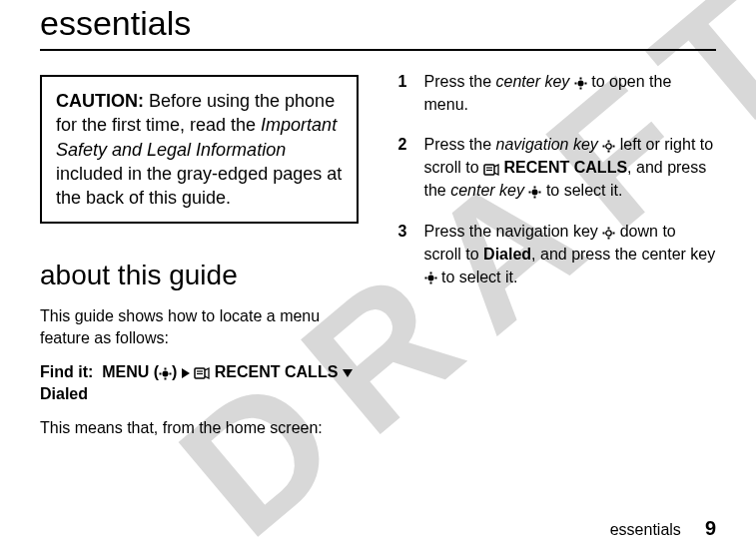 The width and height of the screenshot is (756, 546). Describe the element at coordinates (460, 144) in the screenshot. I see `s2-a: Press the` at that location.